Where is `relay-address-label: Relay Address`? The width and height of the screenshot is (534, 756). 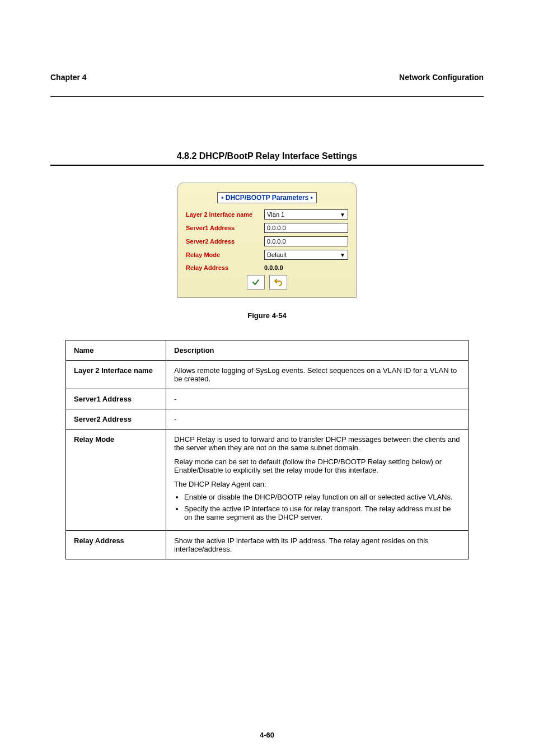 relay-address-label: Relay Address is located at coordinates (225, 268).